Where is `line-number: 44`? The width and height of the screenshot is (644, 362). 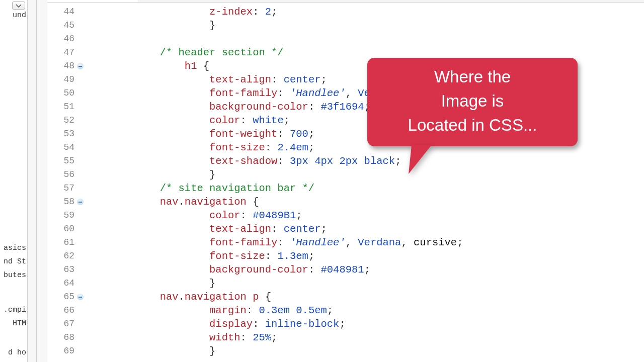 line-number: 44 is located at coordinates (66, 12).